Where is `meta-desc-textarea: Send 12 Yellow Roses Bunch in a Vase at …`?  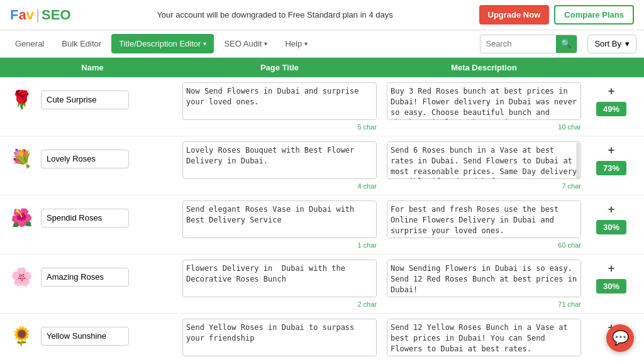 meta-desc-textarea: Send 12 Yellow Roses Bunch in a Vase at … is located at coordinates (484, 337).